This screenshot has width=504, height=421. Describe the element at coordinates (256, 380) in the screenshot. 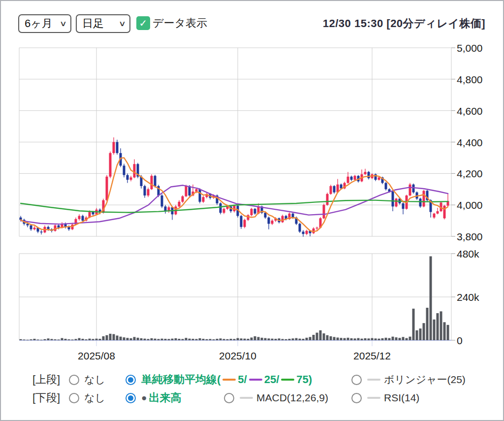

I see `ma25-line-swatch` at that location.